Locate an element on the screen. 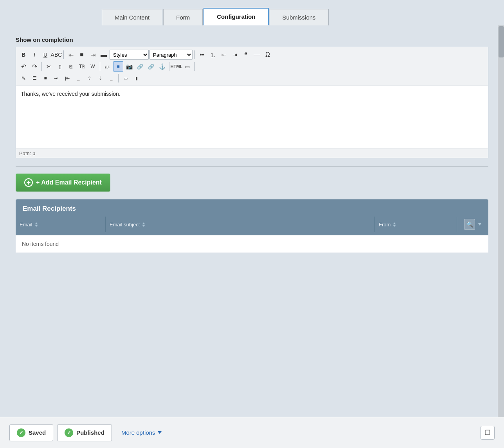  empty-message: No items found is located at coordinates (40, 244).